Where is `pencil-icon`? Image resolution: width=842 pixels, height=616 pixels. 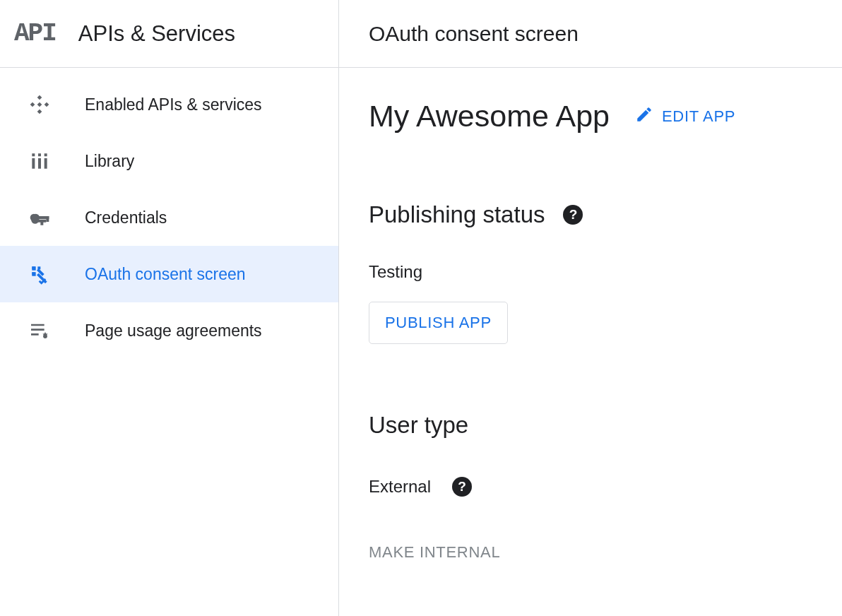
pencil-icon is located at coordinates (644, 117).